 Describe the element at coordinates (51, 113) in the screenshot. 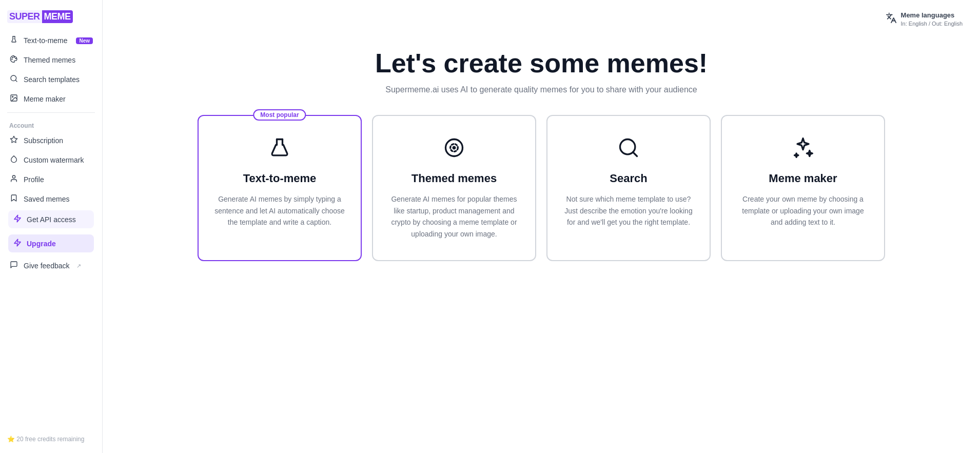

I see `sidebar-divider` at that location.